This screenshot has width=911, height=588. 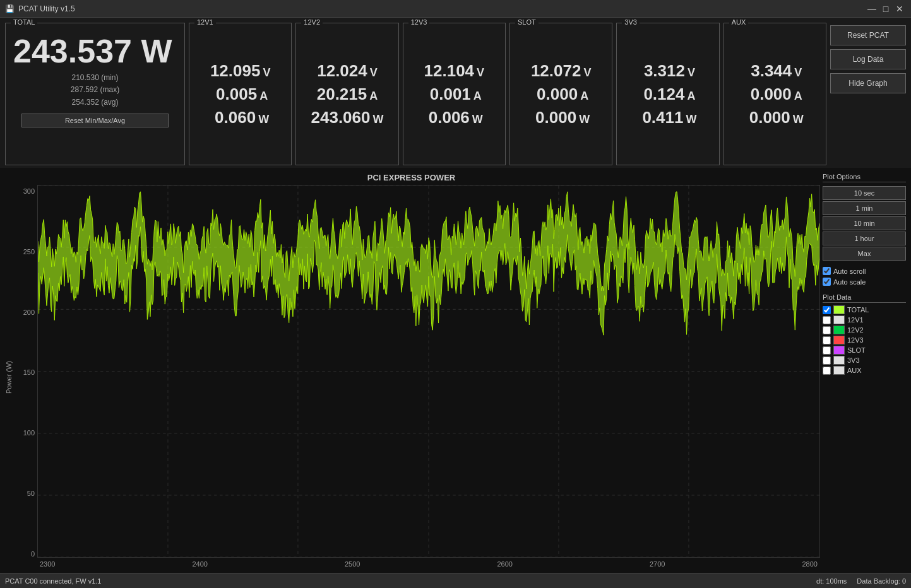 What do you see at coordinates (872, 9) in the screenshot?
I see `minimize-button: —` at bounding box center [872, 9].